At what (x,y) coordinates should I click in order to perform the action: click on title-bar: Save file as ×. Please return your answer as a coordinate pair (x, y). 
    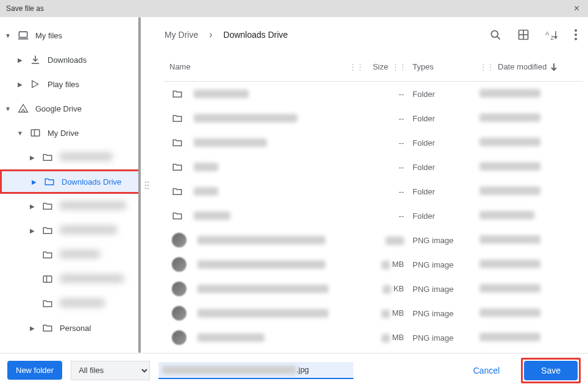
    Looking at the image, I should click on (294, 9).